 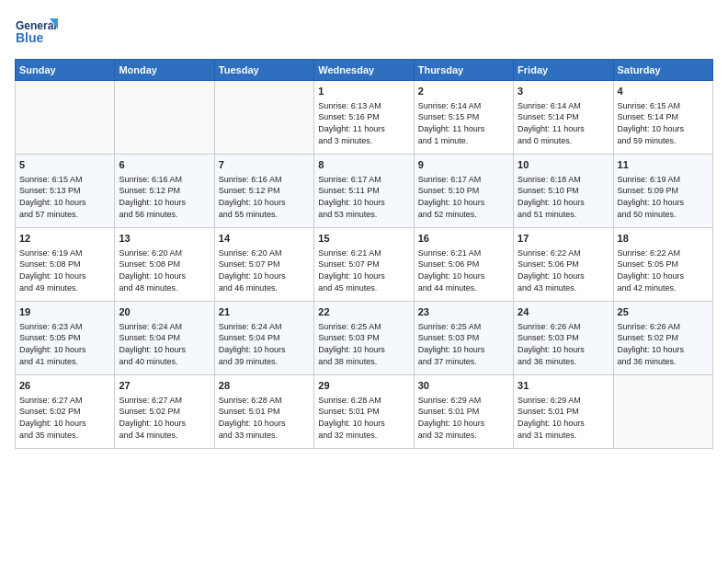 I want to click on day-number: 1, so click(x=364, y=92).